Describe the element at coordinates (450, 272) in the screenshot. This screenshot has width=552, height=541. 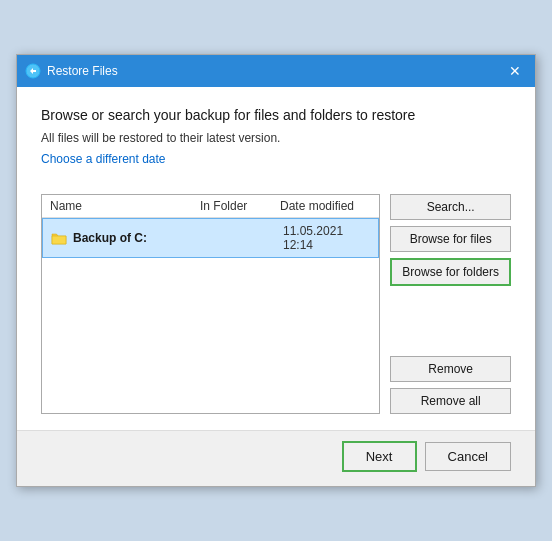
I see `browse-folders-button: Browse for folders` at that location.